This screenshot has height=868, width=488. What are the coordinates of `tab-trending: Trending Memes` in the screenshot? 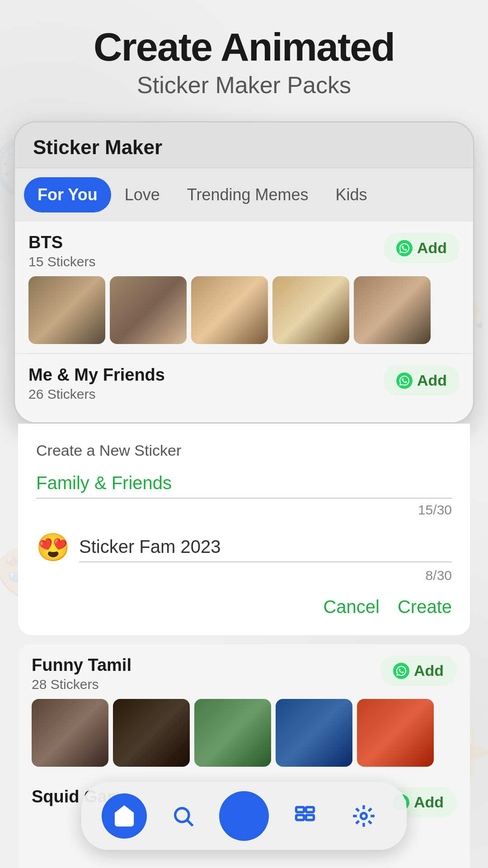 It's located at (248, 195).